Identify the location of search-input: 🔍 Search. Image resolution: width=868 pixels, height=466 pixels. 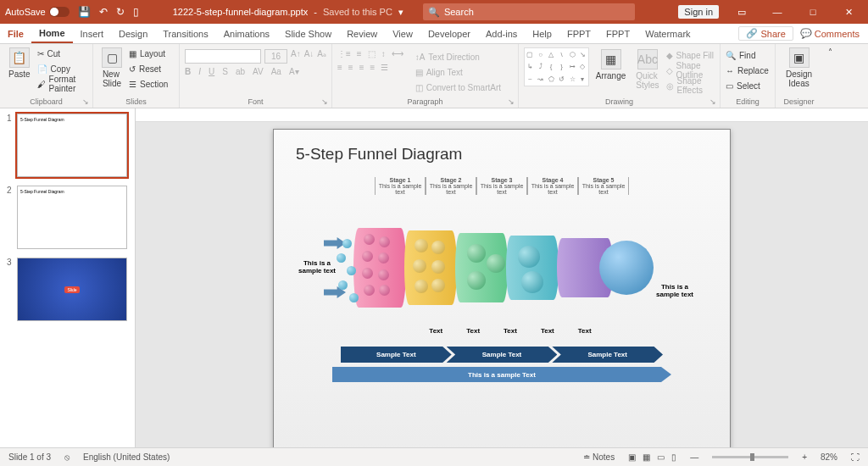
(529, 12).